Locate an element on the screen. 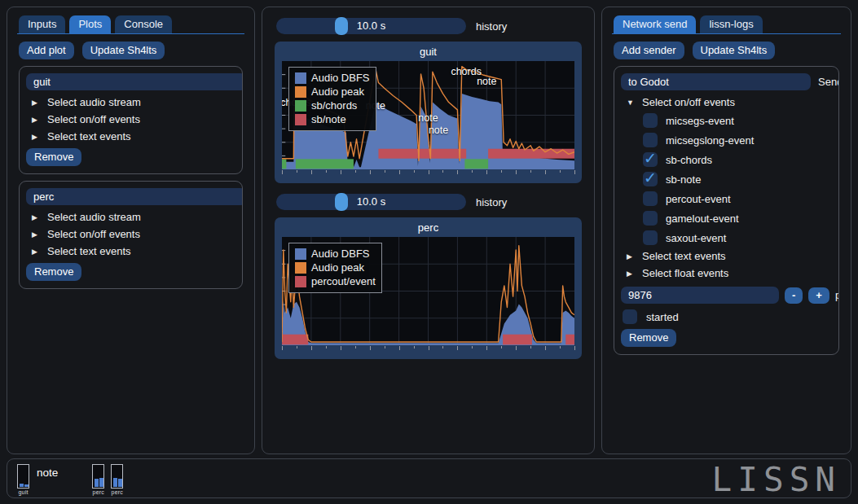  started-row: ✓ started is located at coordinates (727, 317).